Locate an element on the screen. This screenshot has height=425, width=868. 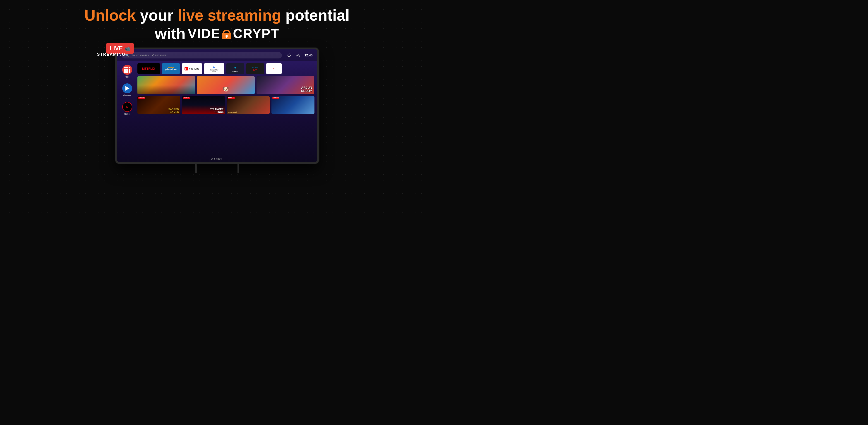
headline-area: Unlock your live streaming potential wit… is located at coordinates (217, 25).